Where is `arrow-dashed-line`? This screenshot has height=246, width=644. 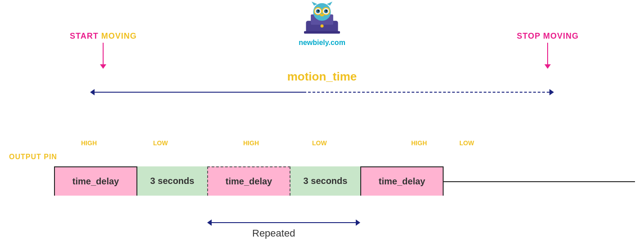 arrow-dashed-line is located at coordinates (422, 92).